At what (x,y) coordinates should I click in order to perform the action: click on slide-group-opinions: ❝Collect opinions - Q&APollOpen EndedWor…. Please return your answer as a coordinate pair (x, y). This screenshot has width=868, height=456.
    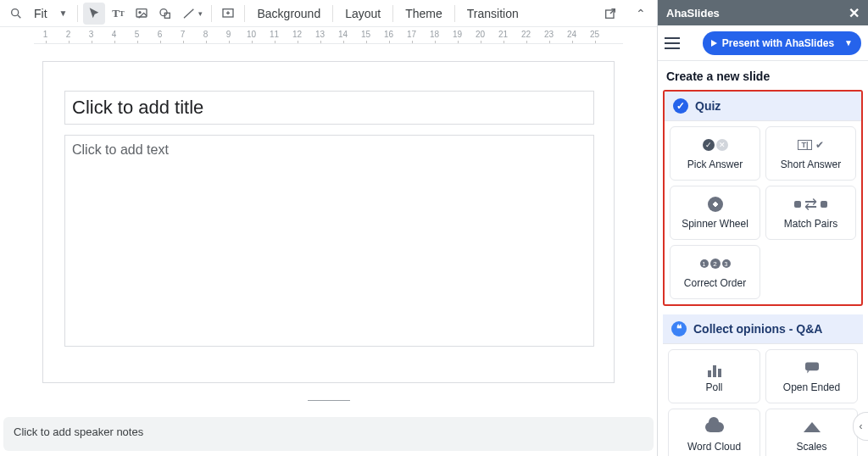
    Looking at the image, I should click on (763, 385).